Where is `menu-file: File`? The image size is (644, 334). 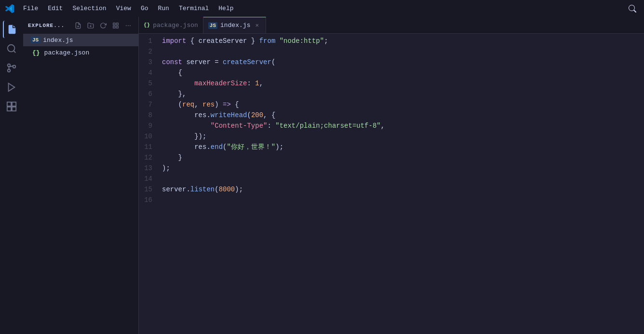
menu-file: File is located at coordinates (31, 9).